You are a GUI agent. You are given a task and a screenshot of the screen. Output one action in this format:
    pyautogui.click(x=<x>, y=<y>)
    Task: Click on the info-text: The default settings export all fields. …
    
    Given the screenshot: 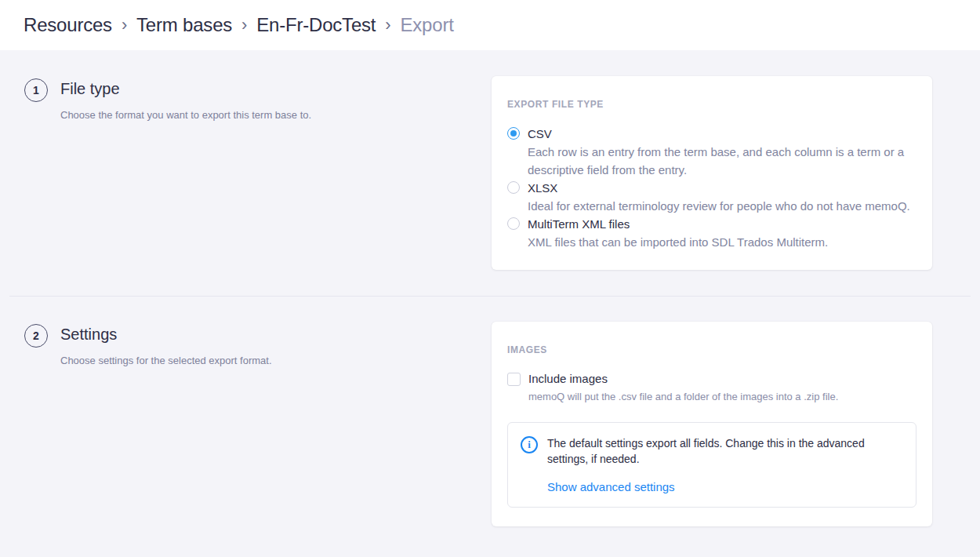 What is the action you would take?
    pyautogui.click(x=725, y=451)
    